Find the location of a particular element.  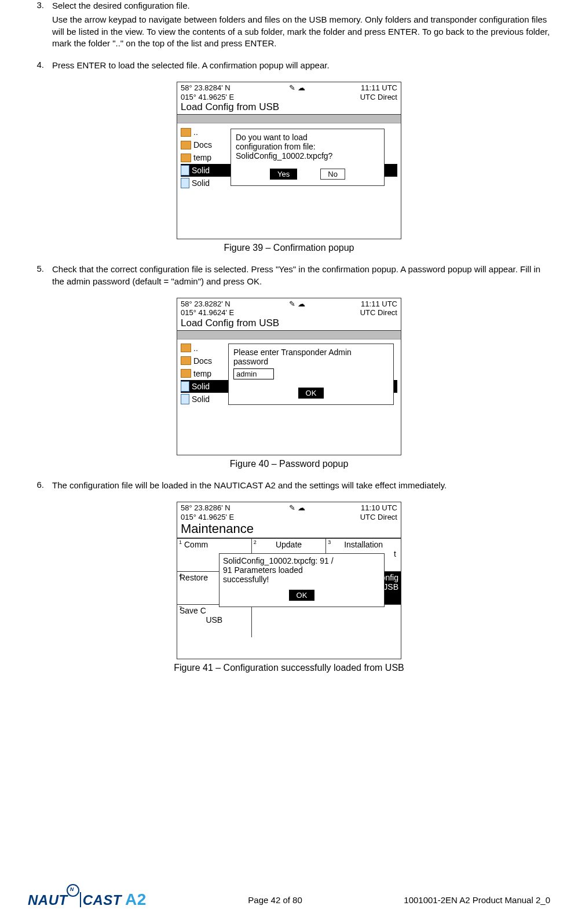

step-4: 4. Press ENTER to load the selected file… is located at coordinates (289, 67).